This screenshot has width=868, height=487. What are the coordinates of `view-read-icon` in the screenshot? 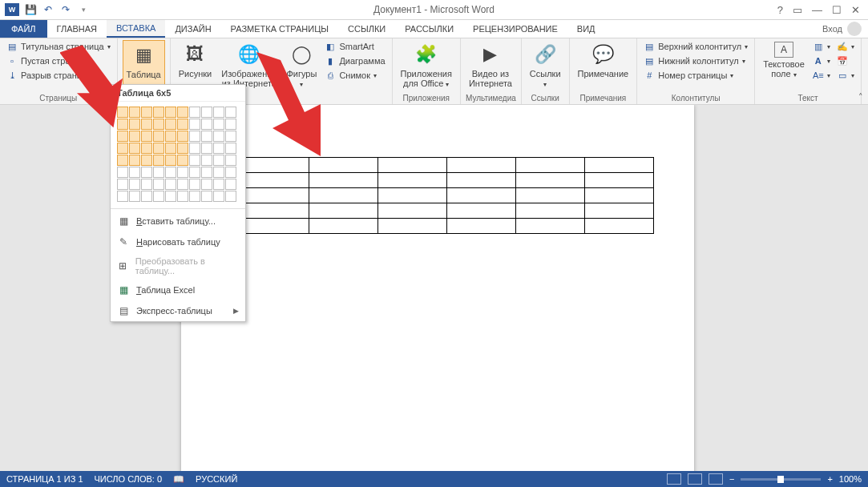 It's located at (674, 479).